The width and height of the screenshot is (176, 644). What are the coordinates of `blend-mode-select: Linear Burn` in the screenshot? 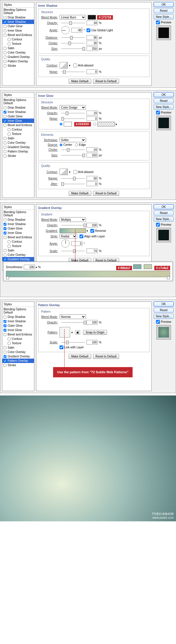 It's located at (73, 17).